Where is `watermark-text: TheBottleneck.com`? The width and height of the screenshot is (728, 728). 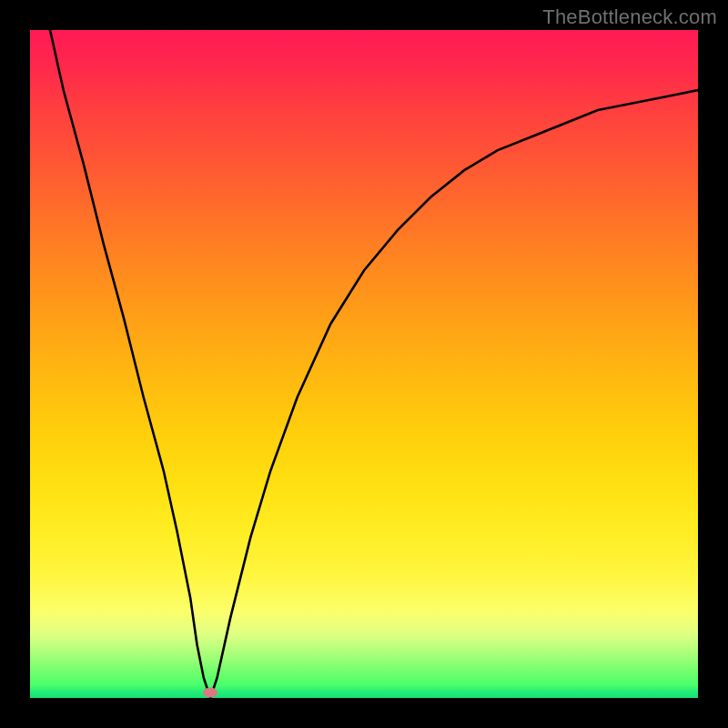 watermark-text: TheBottleneck.com is located at coordinates (630, 17).